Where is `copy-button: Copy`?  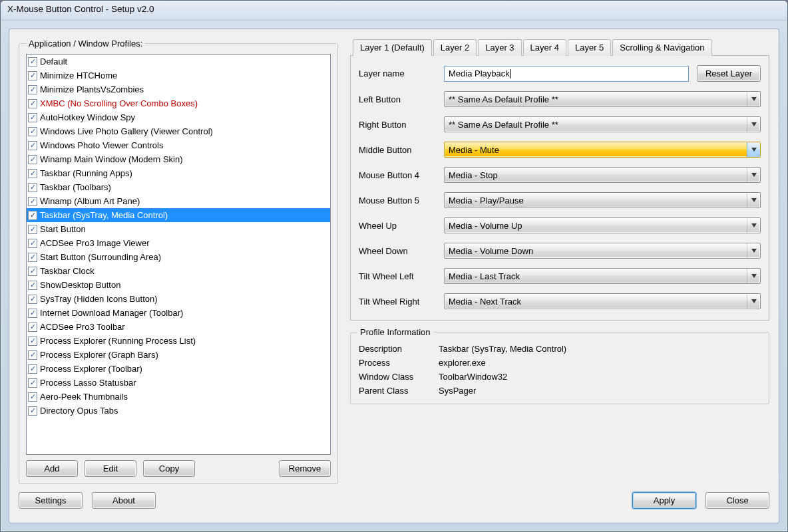
copy-button: Copy is located at coordinates (169, 468).